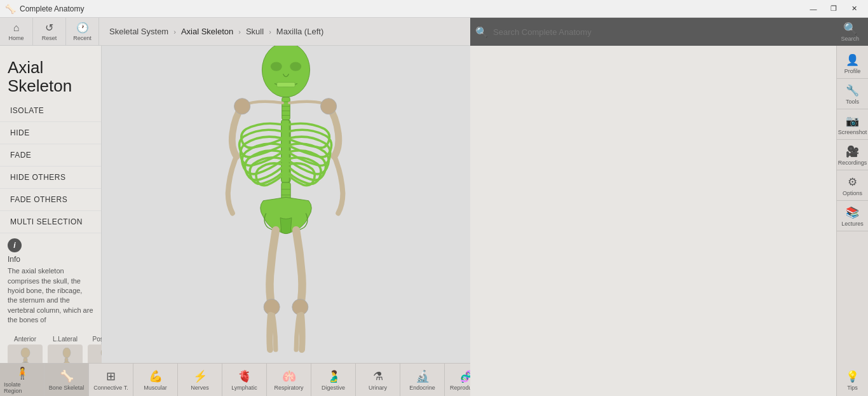  I want to click on options-button: ⚙ Options, so click(853, 186).